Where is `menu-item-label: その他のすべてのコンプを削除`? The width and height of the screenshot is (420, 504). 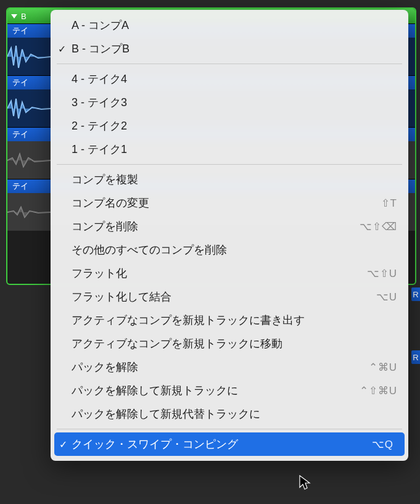
menu-item-label: その他のすべてのコンプを削除 is located at coordinates (234, 250).